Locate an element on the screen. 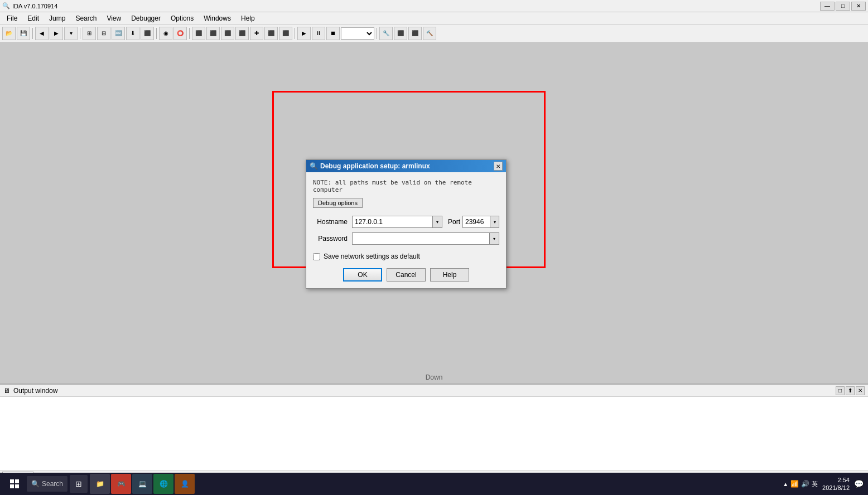 The image size is (868, 495). toolbar-dropdown2 is located at coordinates (358, 33).